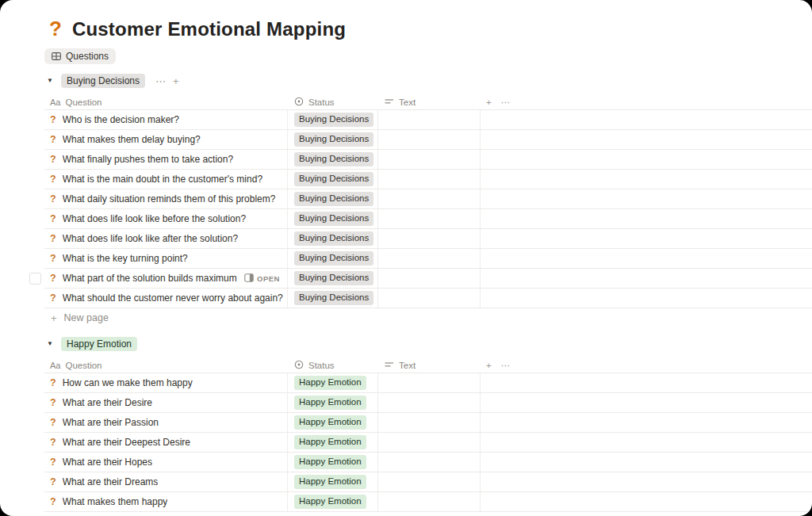 The height and width of the screenshot is (516, 812). What do you see at coordinates (646, 442) in the screenshot?
I see `row-trailing-space` at bounding box center [646, 442].